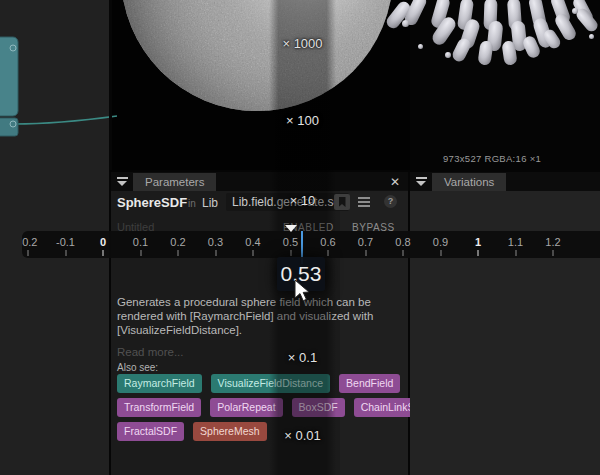 Image resolution: width=600 pixels, height=475 pixels. I want to click on ruler-tick-label: 0, so click(103, 242).